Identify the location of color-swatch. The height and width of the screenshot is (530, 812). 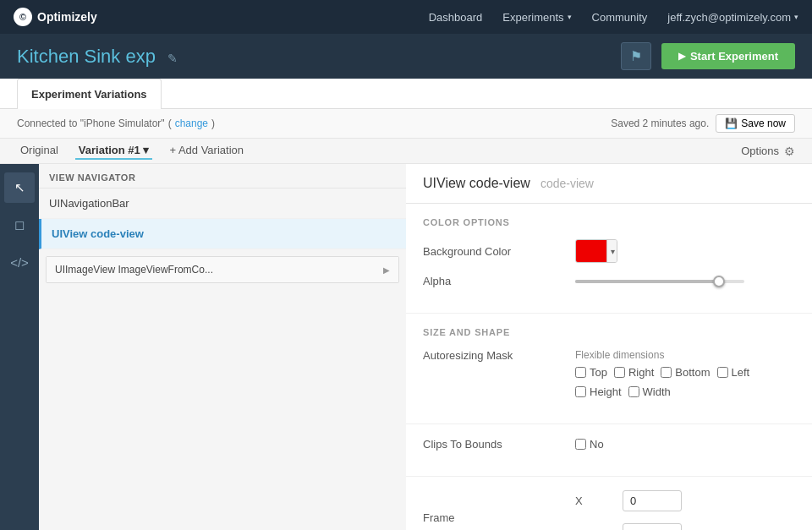
(591, 251).